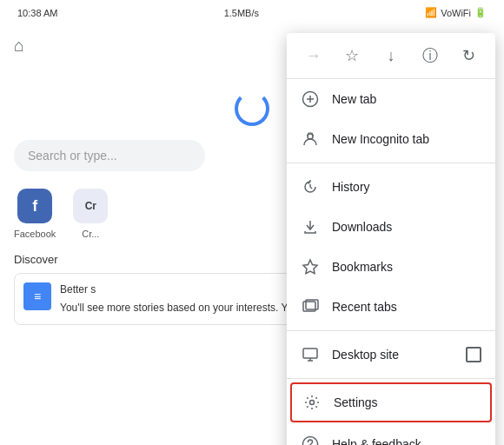  What do you see at coordinates (310, 187) in the screenshot?
I see `history-icon` at bounding box center [310, 187].